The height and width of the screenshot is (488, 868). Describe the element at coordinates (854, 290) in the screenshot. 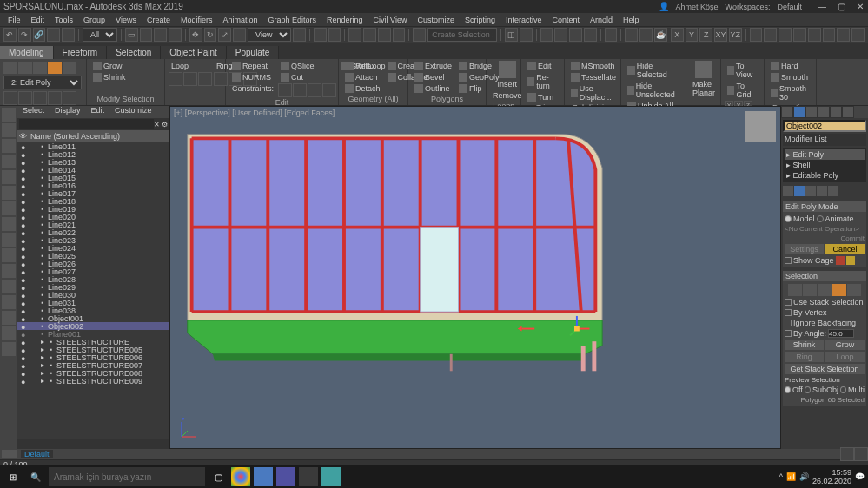

I see `sel-element` at that location.